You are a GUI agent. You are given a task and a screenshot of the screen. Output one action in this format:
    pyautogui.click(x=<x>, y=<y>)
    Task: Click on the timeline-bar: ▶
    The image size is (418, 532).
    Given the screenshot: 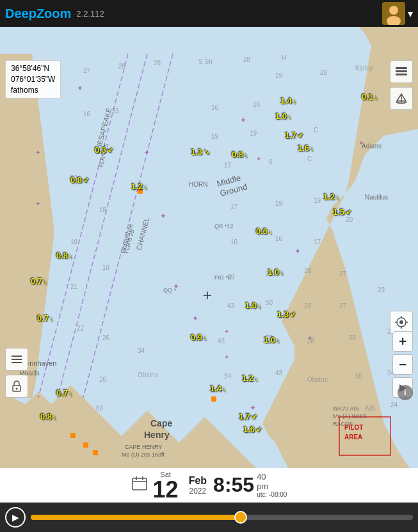 What is the action you would take?
    pyautogui.click(x=209, y=517)
    